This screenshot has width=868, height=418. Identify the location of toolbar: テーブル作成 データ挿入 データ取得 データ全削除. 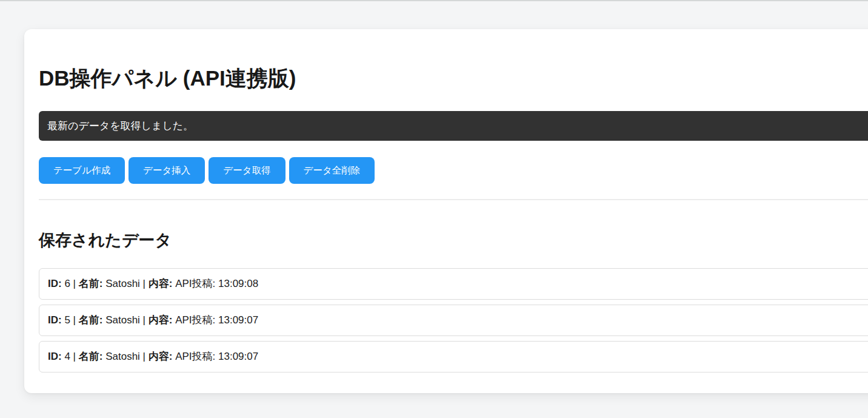
(453, 170).